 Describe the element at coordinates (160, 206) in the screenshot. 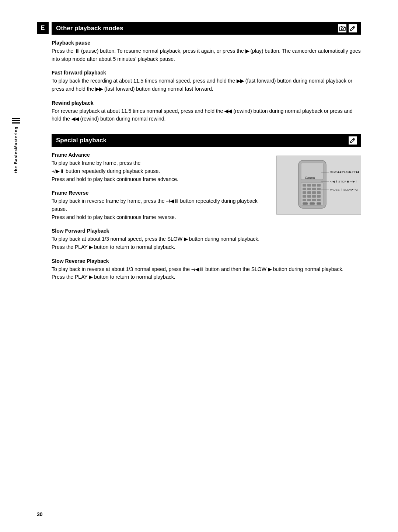

I see `subsection-frame-reverse: Frame Reverse To play back in reverse fr…` at that location.